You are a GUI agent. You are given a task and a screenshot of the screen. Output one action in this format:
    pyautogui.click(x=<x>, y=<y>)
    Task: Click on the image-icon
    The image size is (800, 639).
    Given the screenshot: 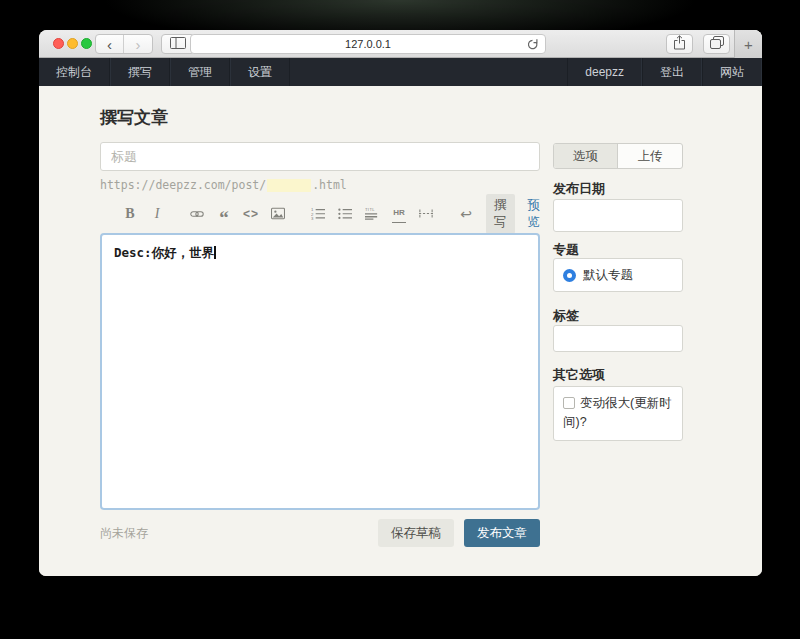 What is the action you would take?
    pyautogui.click(x=278, y=214)
    